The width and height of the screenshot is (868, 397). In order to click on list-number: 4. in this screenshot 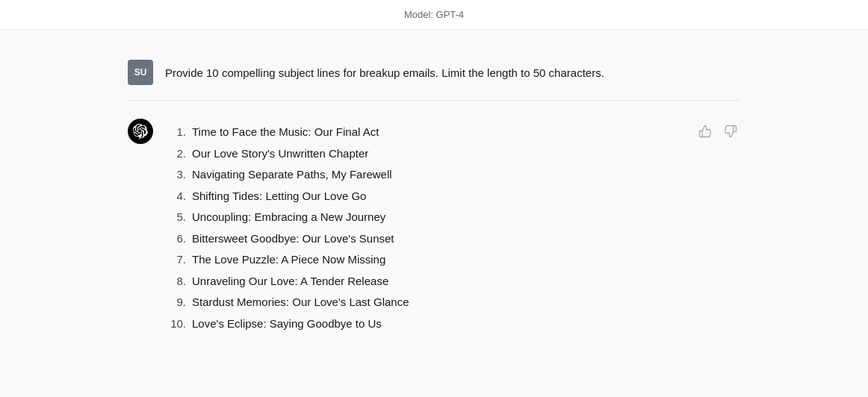, I will do `click(176, 197)`.